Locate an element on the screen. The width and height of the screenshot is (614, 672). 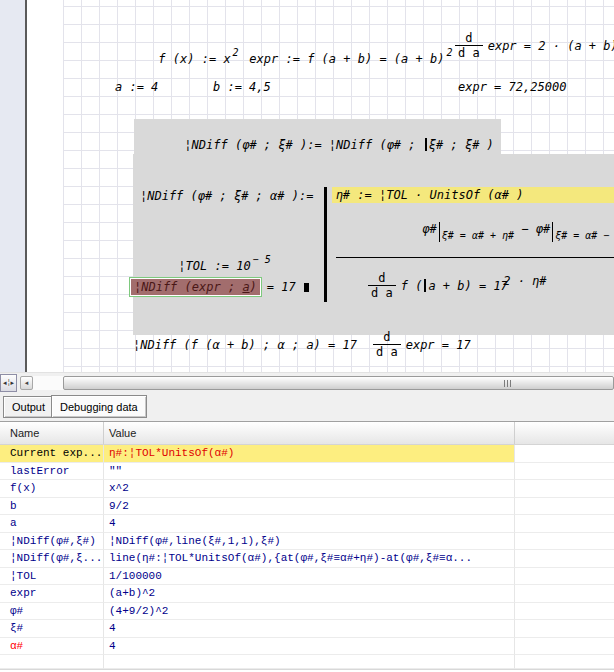
table-row: f(x)x^2 is located at coordinates (307, 489).